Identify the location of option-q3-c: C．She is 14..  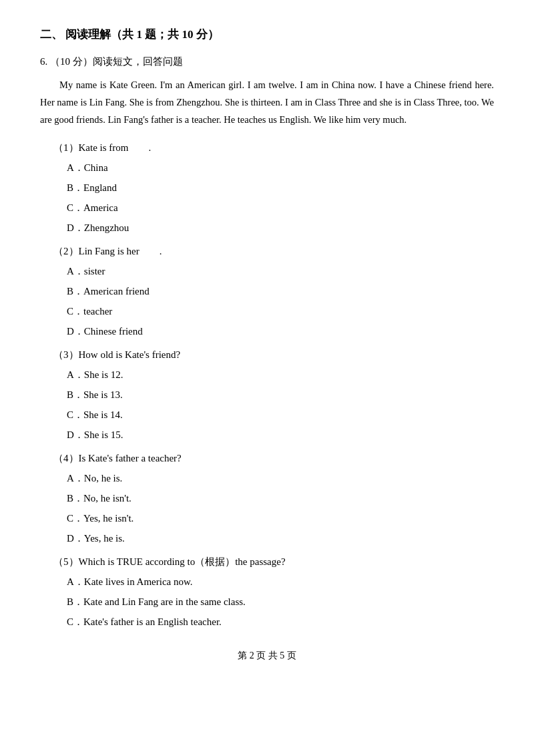
(280, 415).